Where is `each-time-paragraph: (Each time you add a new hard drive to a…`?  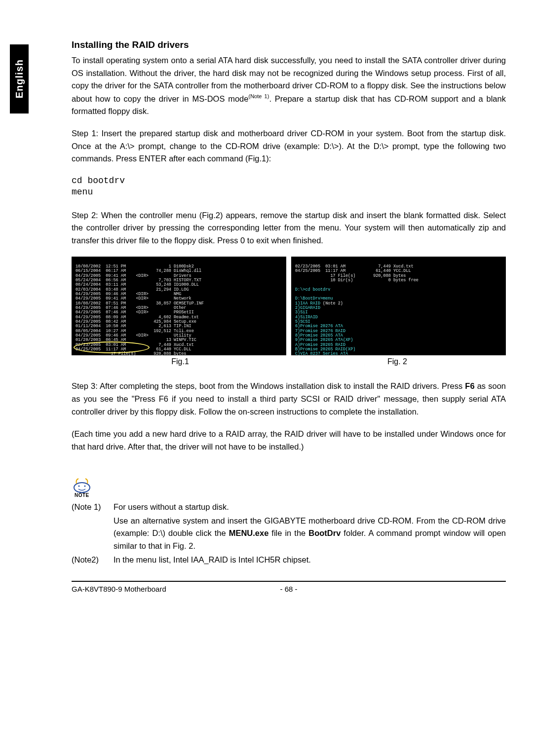
each-time-paragraph: (Each time you add a new hard drive to a… is located at coordinates (289, 440).